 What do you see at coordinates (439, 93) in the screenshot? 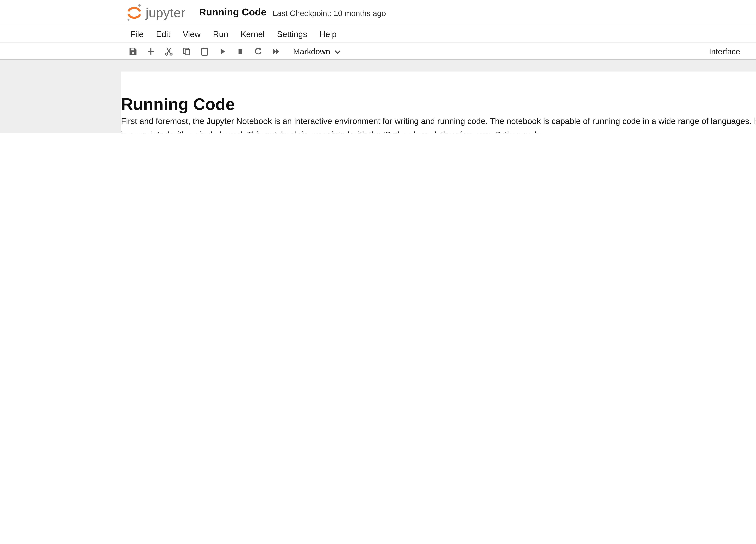
I see `markdown-h1: Running Code` at bounding box center [439, 93].